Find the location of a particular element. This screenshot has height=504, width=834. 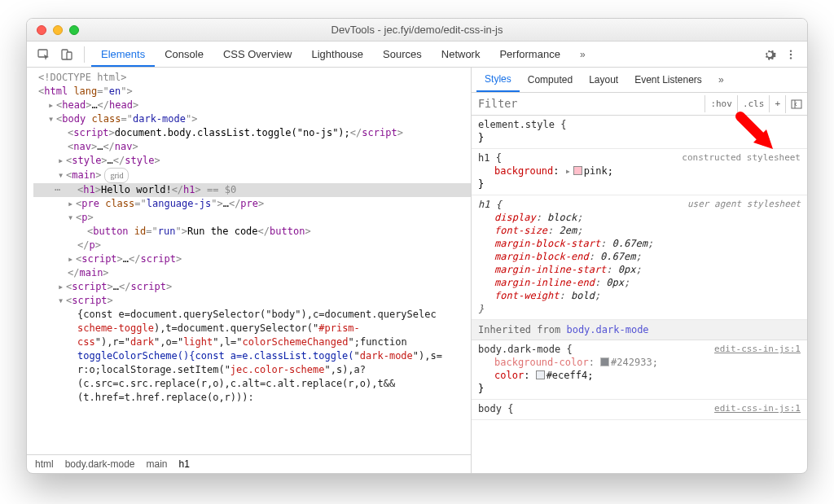

separator is located at coordinates (85, 55).